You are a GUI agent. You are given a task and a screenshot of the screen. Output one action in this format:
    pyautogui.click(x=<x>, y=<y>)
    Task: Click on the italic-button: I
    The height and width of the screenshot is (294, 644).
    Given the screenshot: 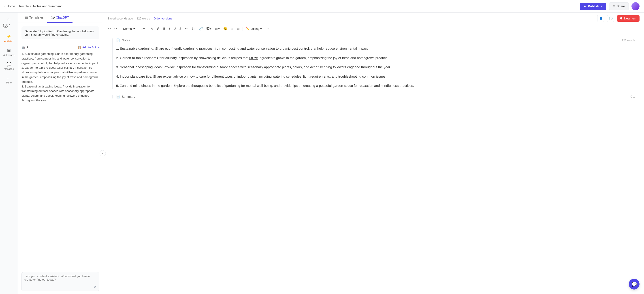 What is the action you would take?
    pyautogui.click(x=170, y=28)
    